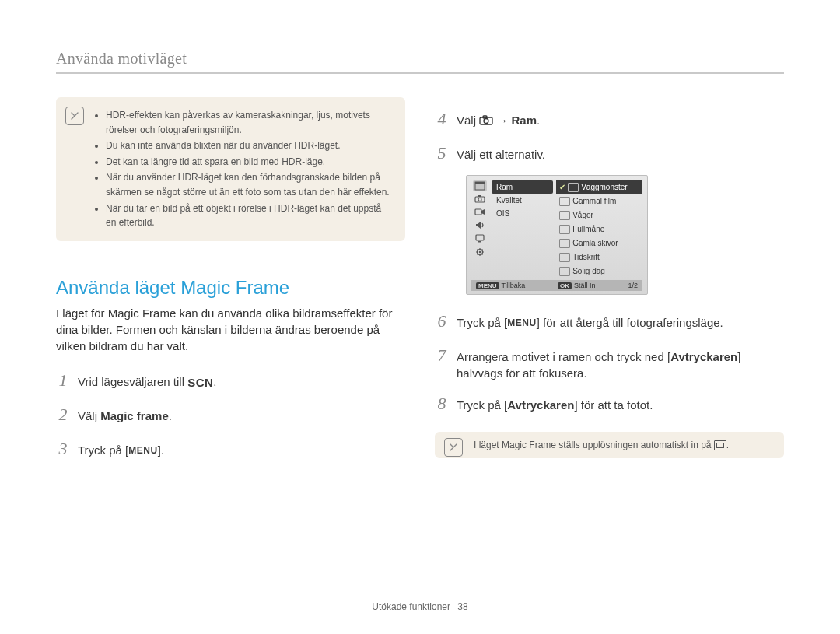 The height and width of the screenshot is (634, 840). What do you see at coordinates (599, 229) in the screenshot?
I see `camera-options-list: ✔Väggmönster Gammal film Vågor Fullmåne …` at bounding box center [599, 229].